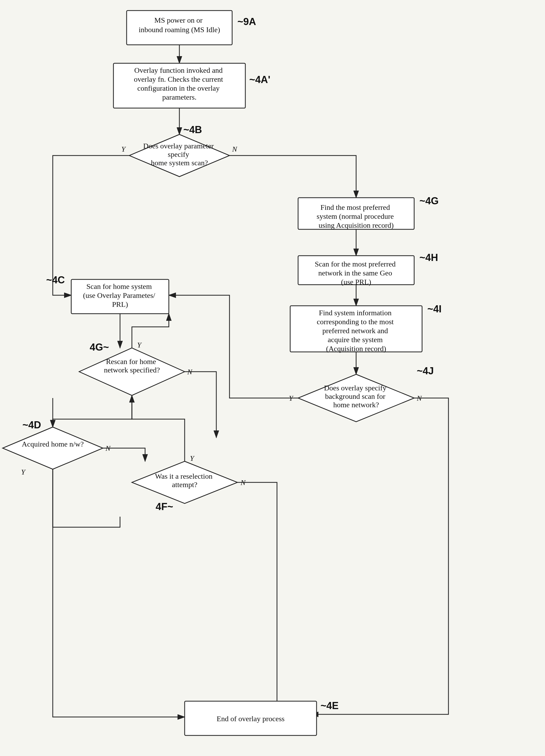 The image size is (545, 756). What do you see at coordinates (32, 425) in the screenshot?
I see `label-4d: ~4D` at bounding box center [32, 425].